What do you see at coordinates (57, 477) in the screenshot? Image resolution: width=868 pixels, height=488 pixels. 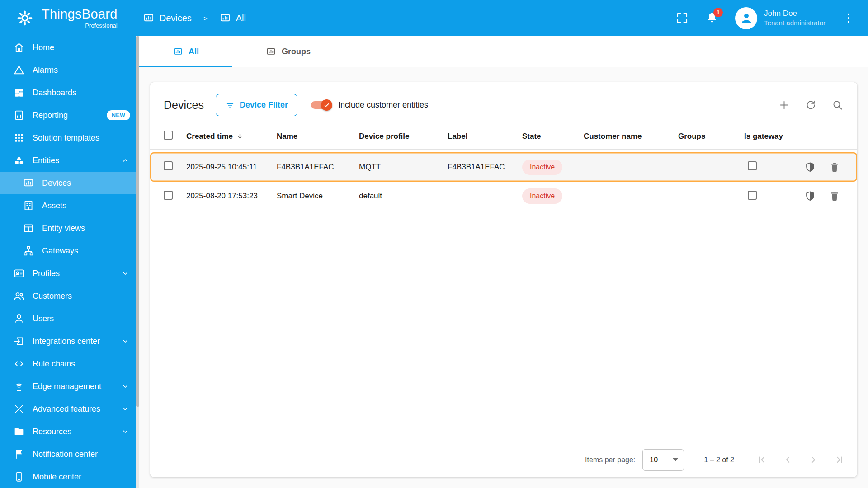 I see `sidebar-item-label: Mobile center` at bounding box center [57, 477].